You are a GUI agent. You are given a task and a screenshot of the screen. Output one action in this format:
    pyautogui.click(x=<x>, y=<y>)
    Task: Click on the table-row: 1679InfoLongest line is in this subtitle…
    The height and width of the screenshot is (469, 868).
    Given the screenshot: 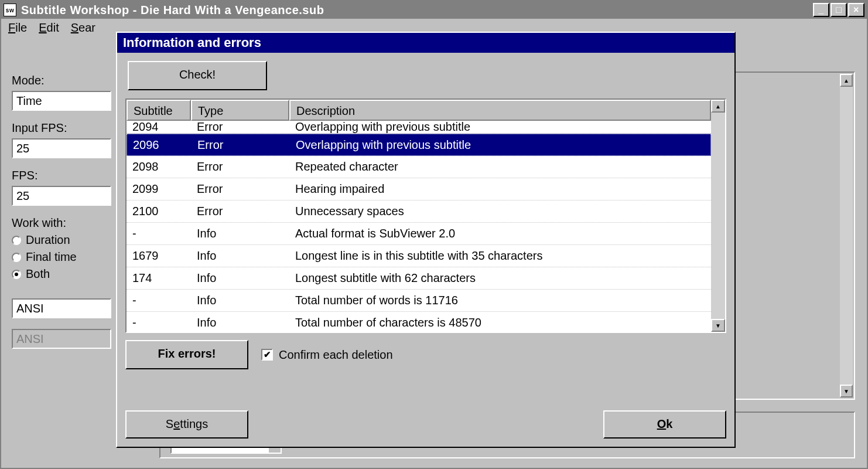 What is the action you would take?
    pyautogui.click(x=419, y=256)
    